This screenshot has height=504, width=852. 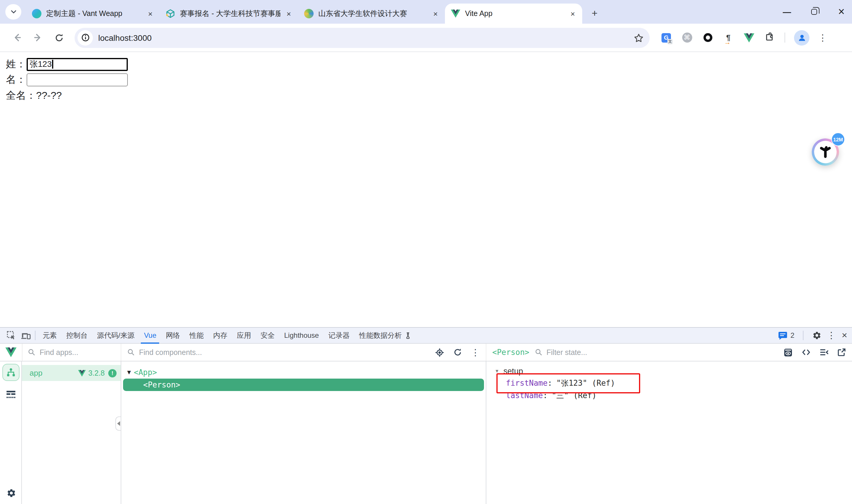 I want to click on address-bar: localhost:3000, so click(x=362, y=37).